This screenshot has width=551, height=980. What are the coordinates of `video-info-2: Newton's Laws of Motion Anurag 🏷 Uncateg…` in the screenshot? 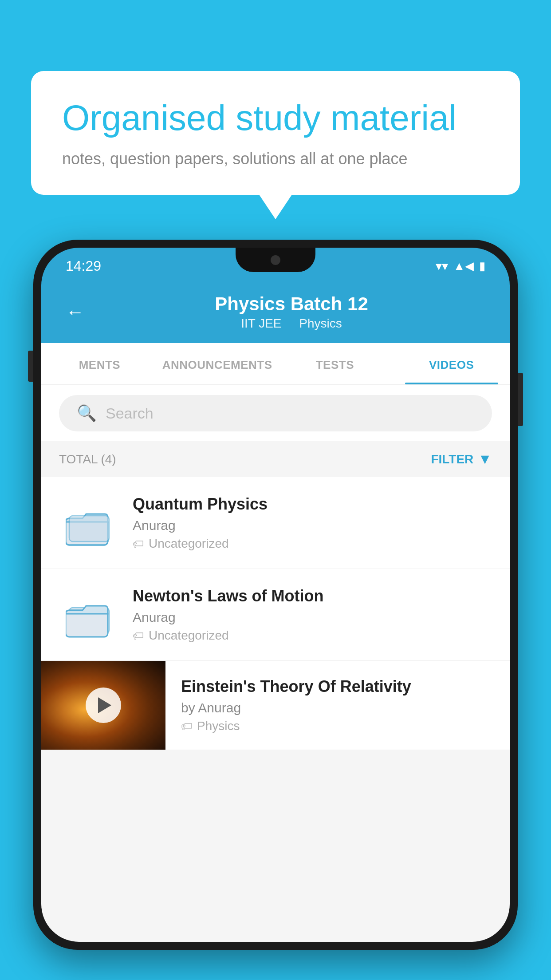 It's located at (312, 615).